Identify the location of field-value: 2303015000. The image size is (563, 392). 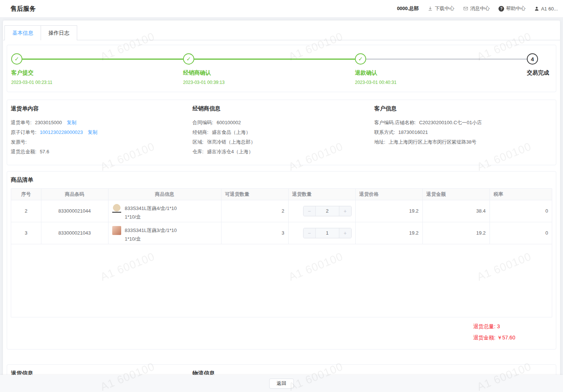
(48, 122).